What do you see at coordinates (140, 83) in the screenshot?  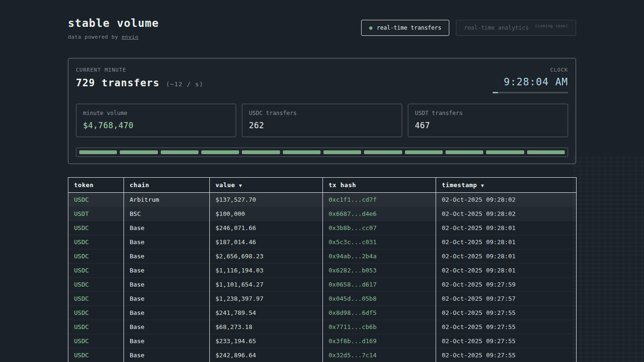 I see `transfer-count: 729 transfers (~12 / s)` at bounding box center [140, 83].